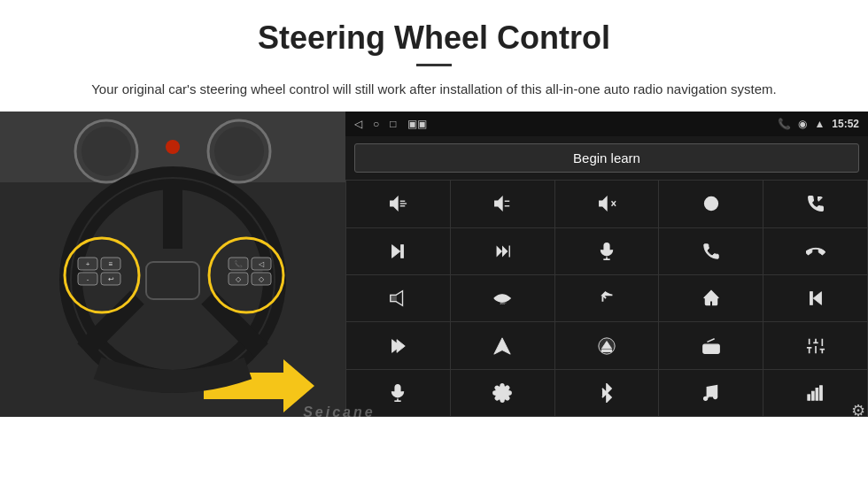 This screenshot has width=868, height=485. What do you see at coordinates (399, 251) in the screenshot?
I see `next-track-cell` at bounding box center [399, 251].